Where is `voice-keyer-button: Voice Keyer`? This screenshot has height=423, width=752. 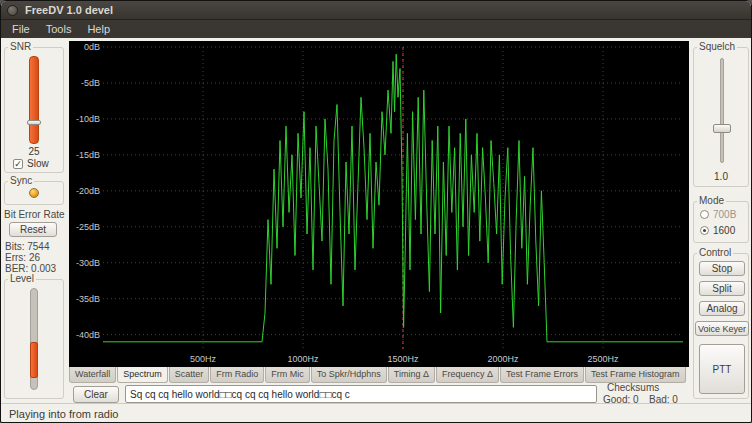
voice-keyer-button: Voice Keyer is located at coordinates (722, 328).